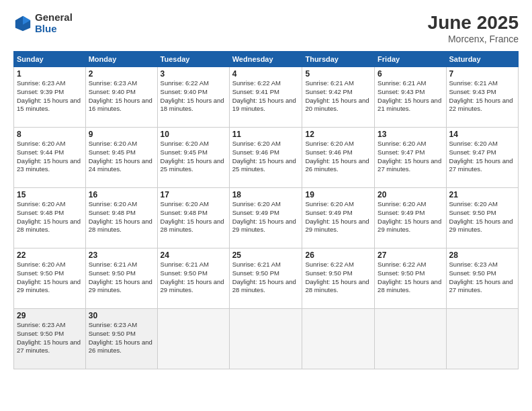 The image size is (532, 411). What do you see at coordinates (193, 195) in the screenshot?
I see `day-number: 17` at bounding box center [193, 195].